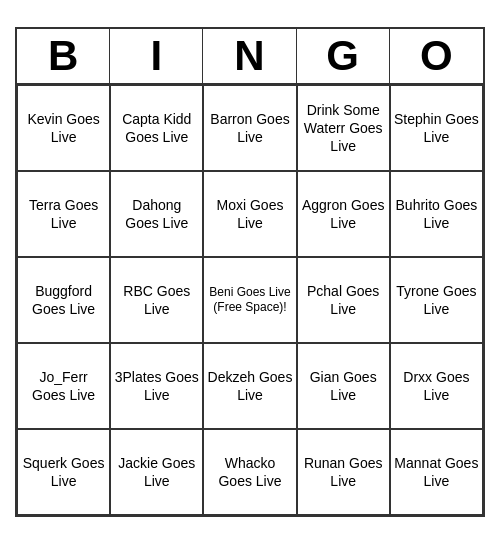 The height and width of the screenshot is (544, 500). I want to click on bingo-cell-22: Whacko Goes Live, so click(250, 472).